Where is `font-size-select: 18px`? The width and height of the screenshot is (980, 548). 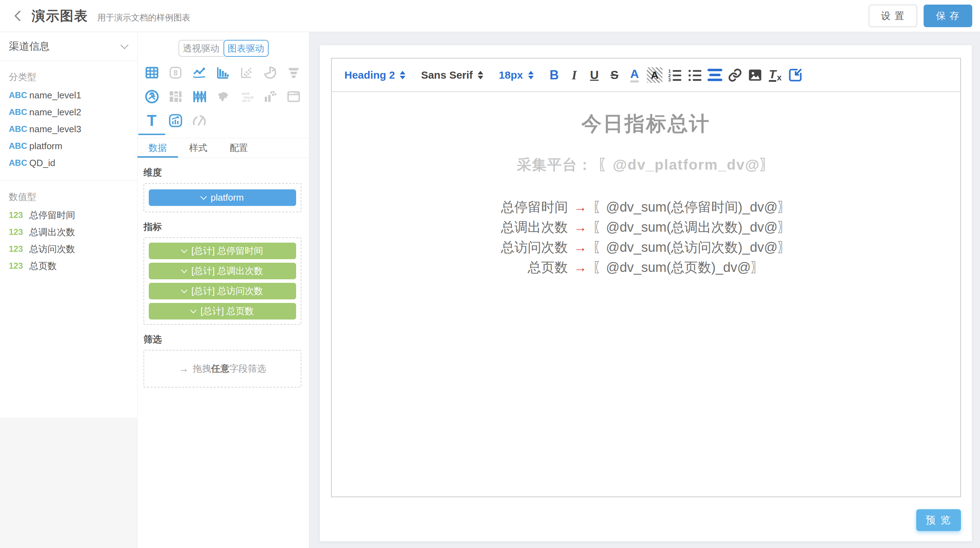 font-size-select: 18px is located at coordinates (516, 75).